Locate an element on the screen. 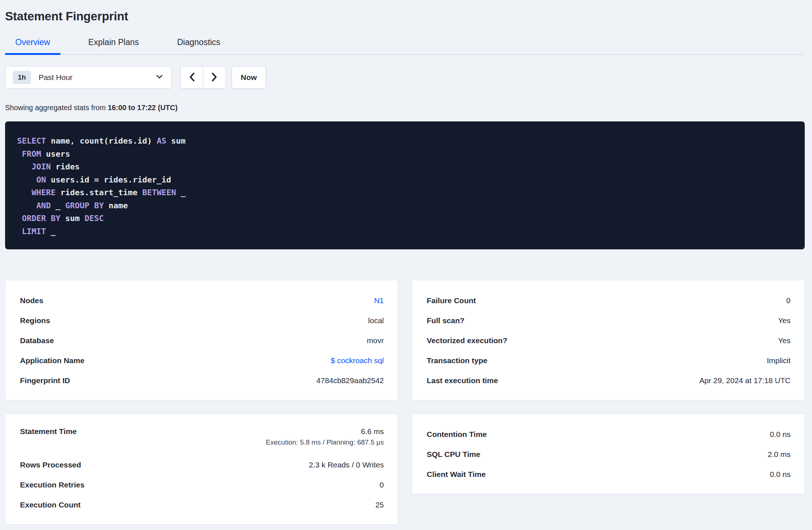 The image size is (812, 530). sql-line: AND _ GROUP BY name is located at coordinates (406, 206).